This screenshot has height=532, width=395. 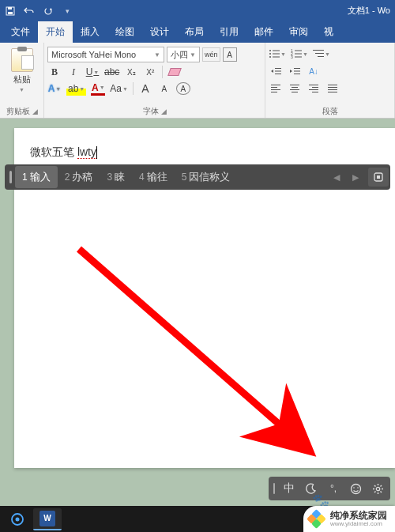 I want to click on align-right-button, so click(x=314, y=89).